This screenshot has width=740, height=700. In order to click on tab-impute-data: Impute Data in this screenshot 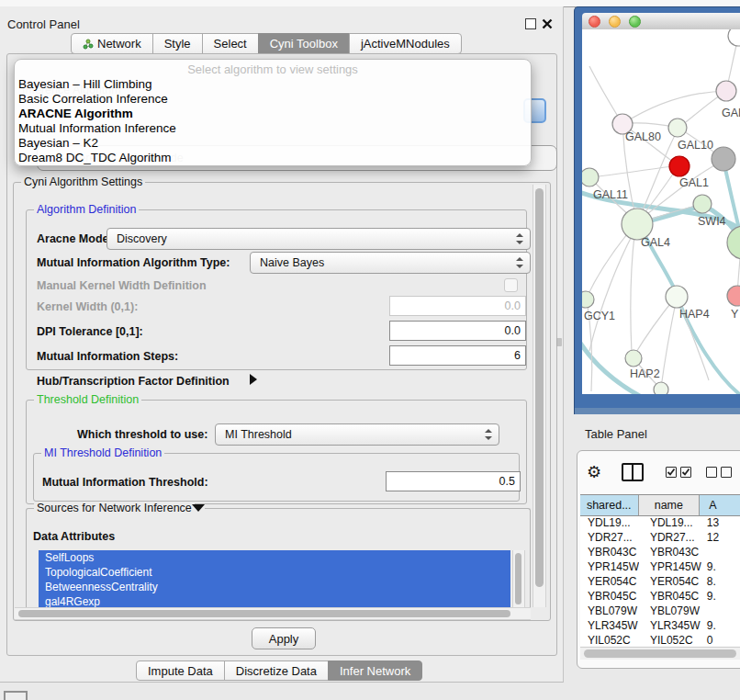, I will do `click(180, 671)`.